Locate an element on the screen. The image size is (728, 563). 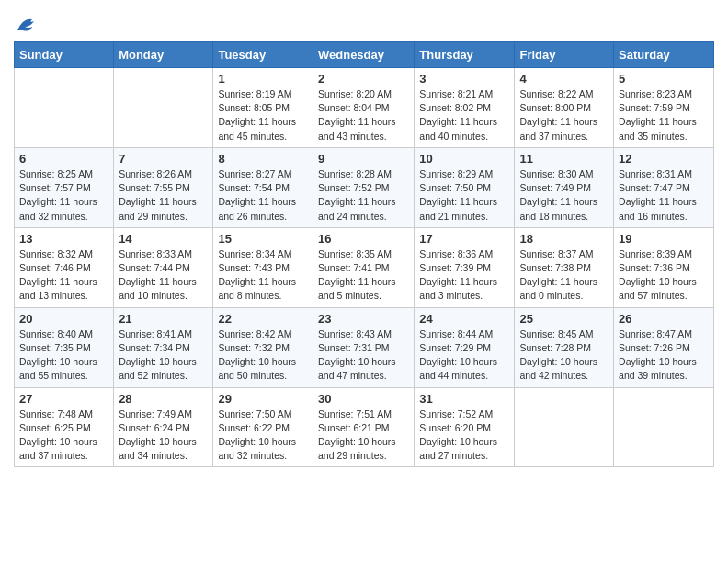
day-number: 16 is located at coordinates (364, 239).